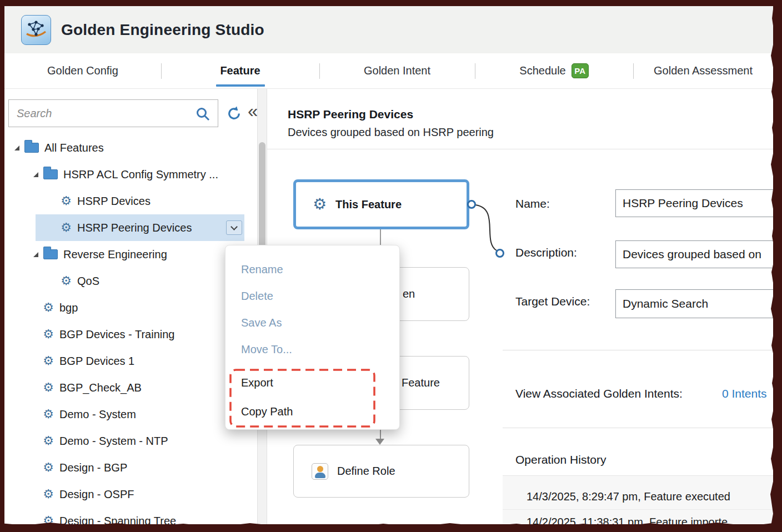 The image size is (782, 532). What do you see at coordinates (389, 71) in the screenshot?
I see `tab-bar: Golden ConfigFeatureGolden IntentSchedul…` at bounding box center [389, 71].